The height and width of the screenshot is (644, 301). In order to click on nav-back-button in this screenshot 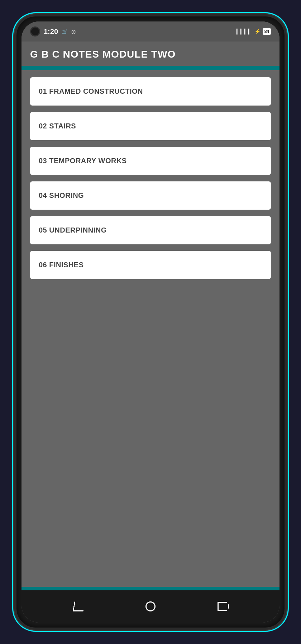, I will do `click(79, 606)`.